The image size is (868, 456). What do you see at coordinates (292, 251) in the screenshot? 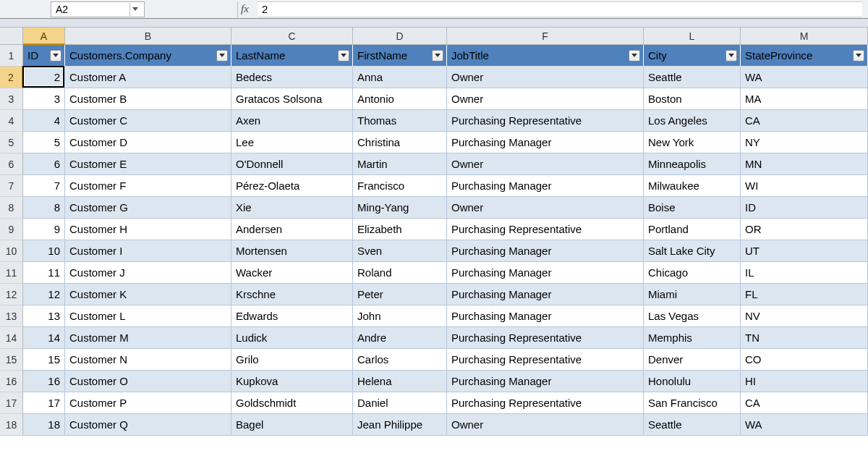
I see `data-cell: Mortensen` at bounding box center [292, 251].